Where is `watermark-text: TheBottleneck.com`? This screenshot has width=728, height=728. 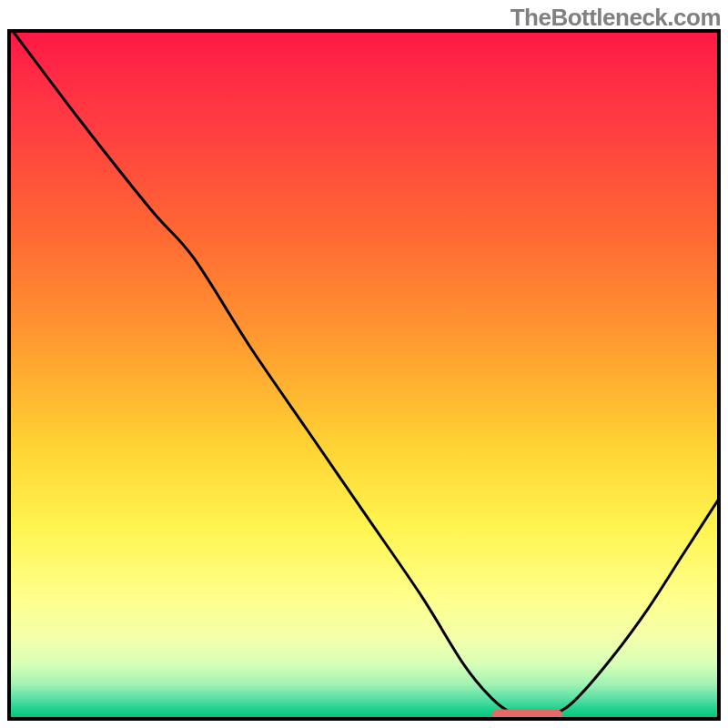
watermark-text: TheBottleneck.com is located at coordinates (615, 18).